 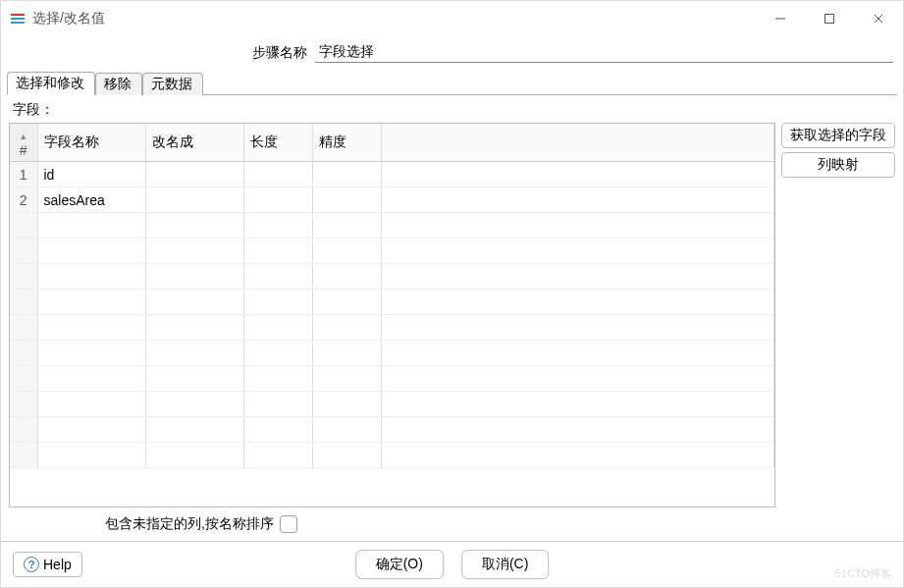 I want to click on dialog-footer: ? Help 确定(O) 取消(C) 51CTO博客, so click(x=452, y=563).